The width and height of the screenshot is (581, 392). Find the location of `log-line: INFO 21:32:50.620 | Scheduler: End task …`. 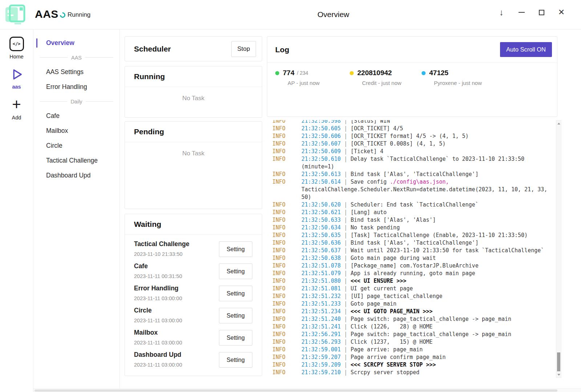

log-line: INFO 21:32:50.620 | Scheduler: End task … is located at coordinates (413, 205).